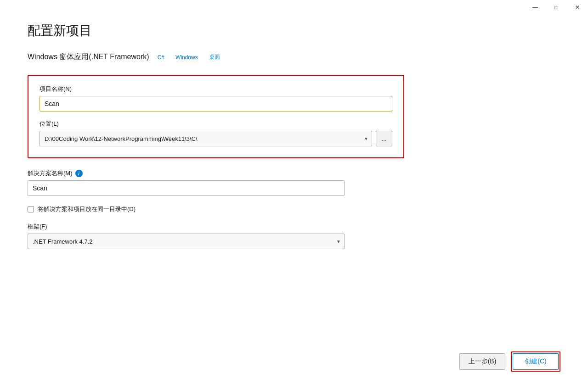 This screenshot has width=588, height=390. What do you see at coordinates (577, 7) in the screenshot?
I see `close-button: ✕` at bounding box center [577, 7].